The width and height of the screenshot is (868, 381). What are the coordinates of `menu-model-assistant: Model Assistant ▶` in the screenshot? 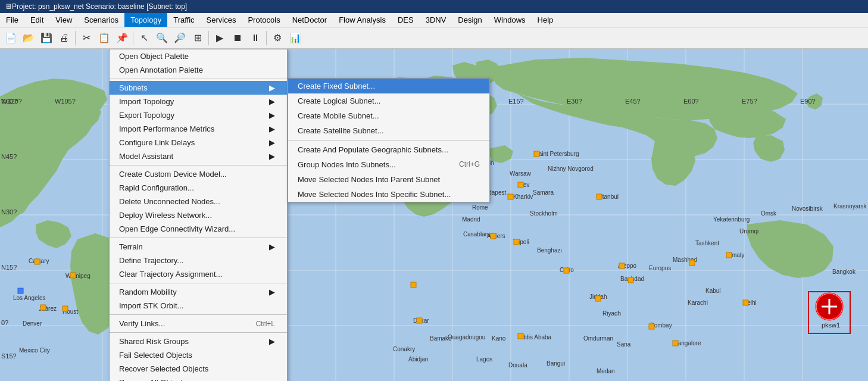 It's located at (198, 156).